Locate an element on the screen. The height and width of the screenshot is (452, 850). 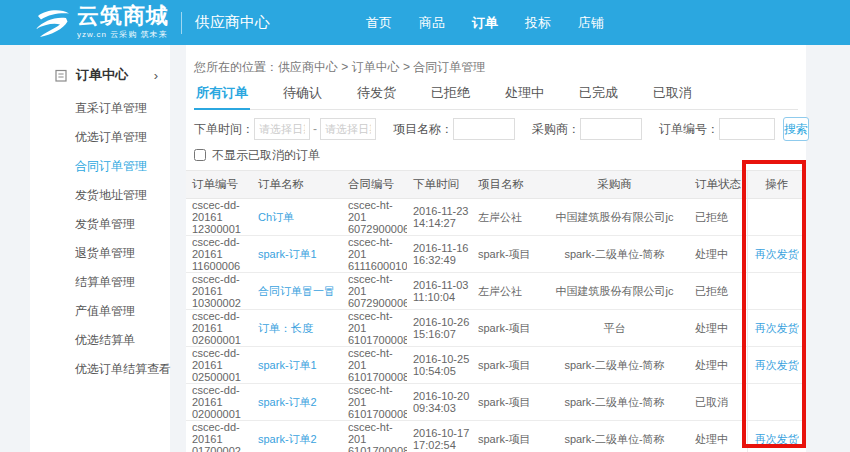
col-header-order-no: 订单编号 is located at coordinates (219, 185).